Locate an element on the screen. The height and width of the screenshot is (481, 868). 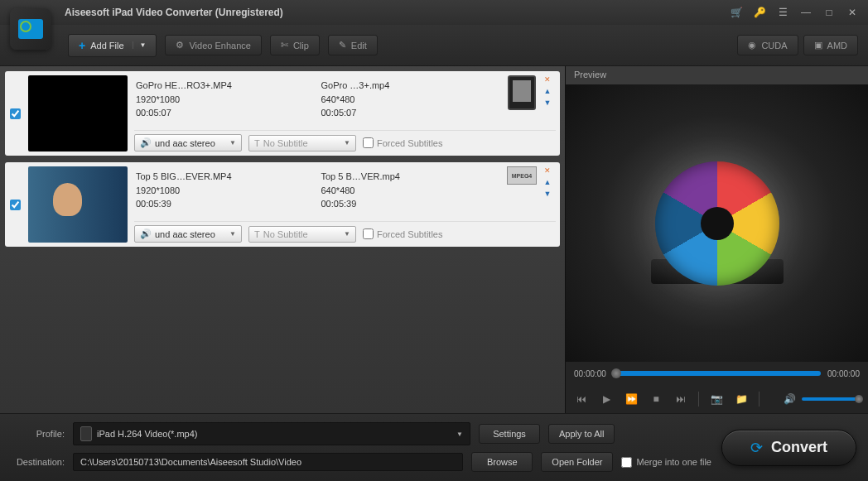
apply-all-button: Apply to All is located at coordinates (581, 434).